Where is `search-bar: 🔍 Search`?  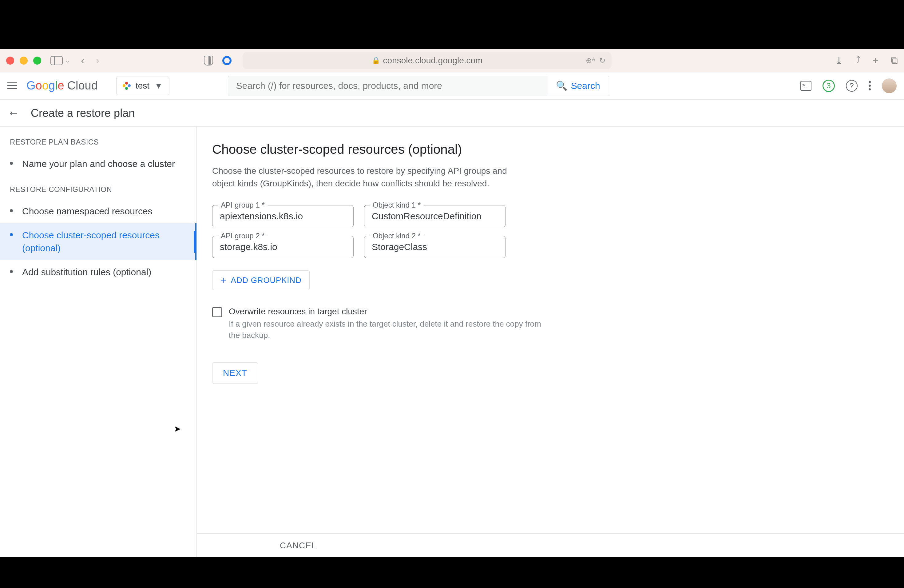 search-bar: 🔍 Search is located at coordinates (419, 86).